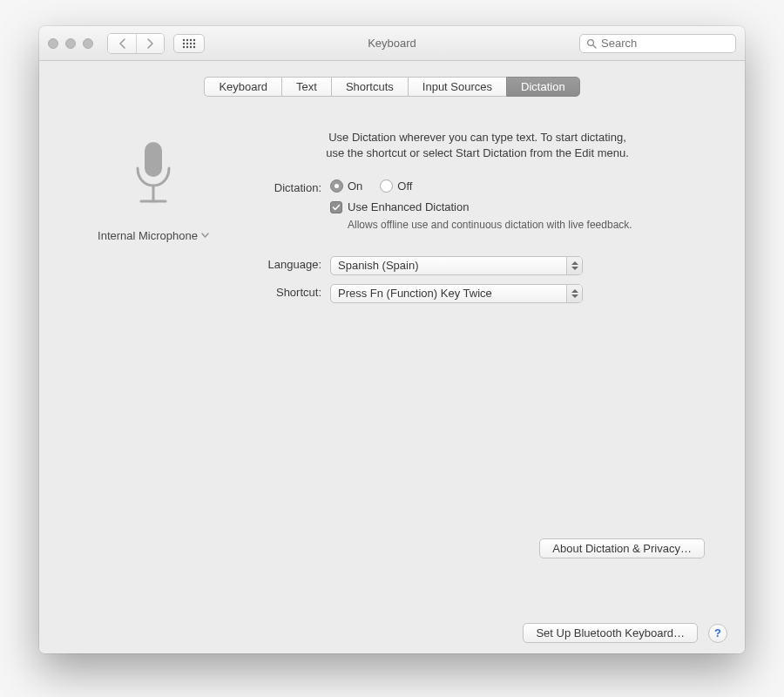 The image size is (784, 697). Describe the element at coordinates (666, 44) in the screenshot. I see `search-input` at that location.